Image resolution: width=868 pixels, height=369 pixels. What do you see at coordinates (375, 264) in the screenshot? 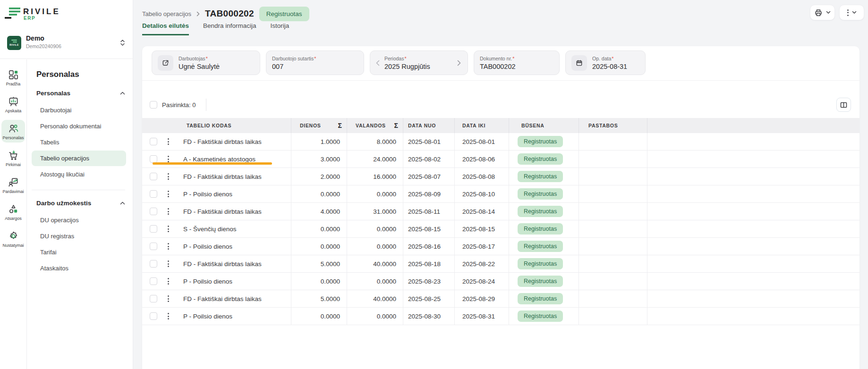
I see `valandos-cell: 40.0000` at bounding box center [375, 264].